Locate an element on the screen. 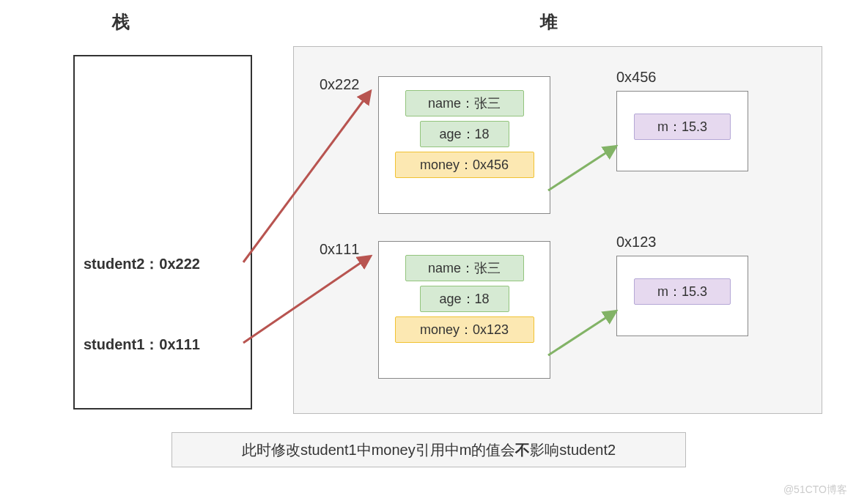  caption-post: 影响student2 is located at coordinates (573, 450).